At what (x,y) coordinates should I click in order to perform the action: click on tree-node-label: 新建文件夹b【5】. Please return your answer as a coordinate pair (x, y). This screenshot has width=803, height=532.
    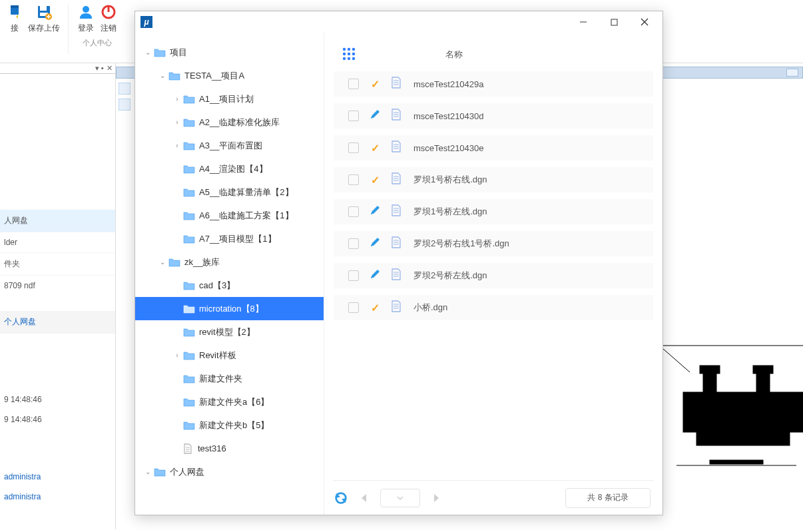
    Looking at the image, I should click on (234, 425).